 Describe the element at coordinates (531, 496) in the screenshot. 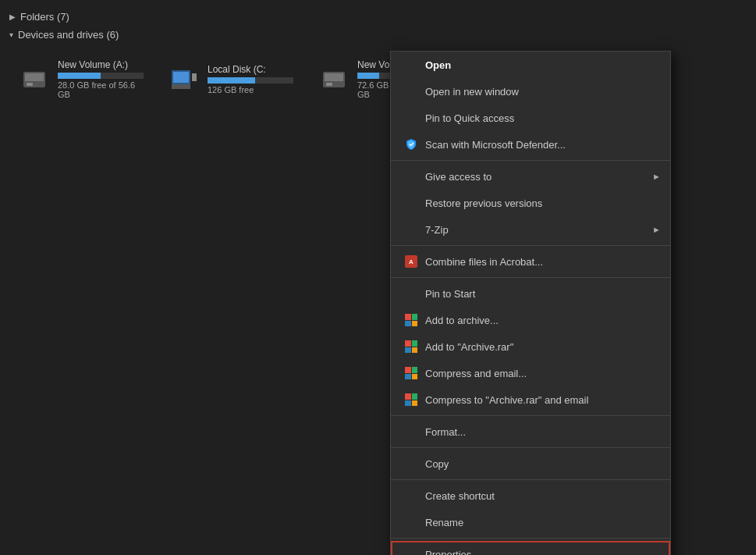

I see `menu-item-create-shortcut: Create shortcut` at that location.